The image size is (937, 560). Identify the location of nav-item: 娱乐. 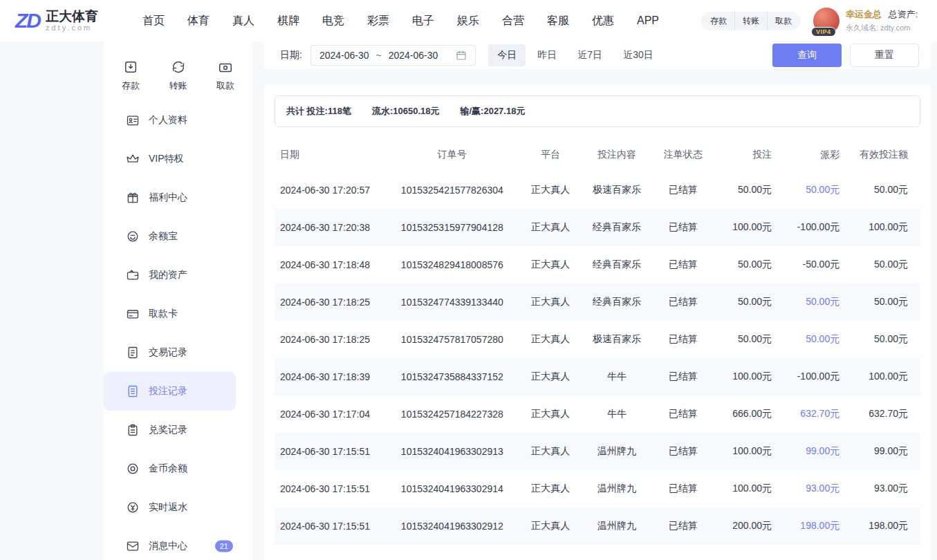
(468, 21).